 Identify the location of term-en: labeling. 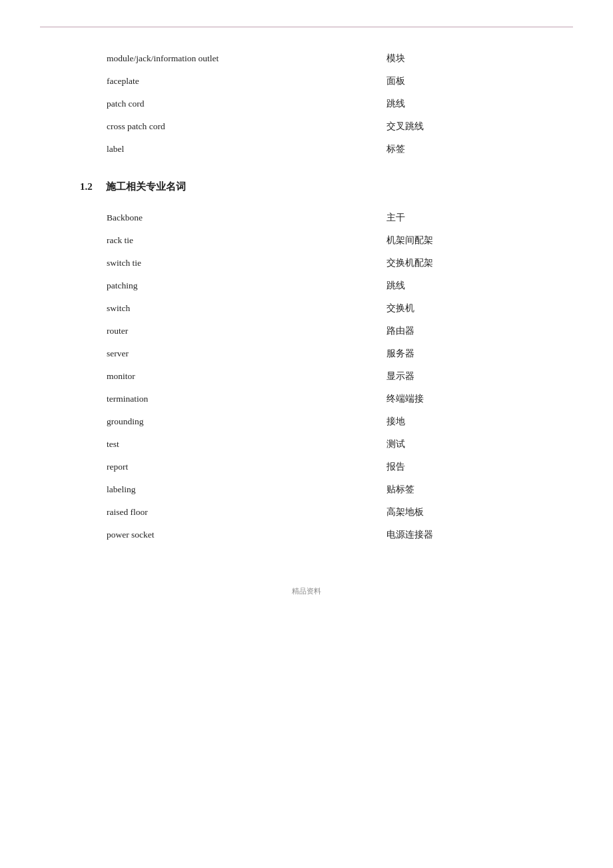
(187, 490).